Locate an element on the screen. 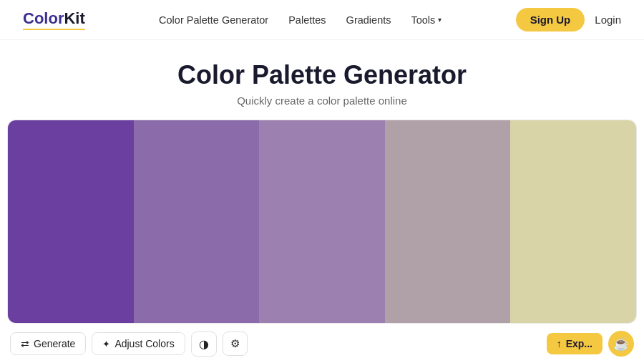 This screenshot has width=644, height=363. export-icon is located at coordinates (560, 344).